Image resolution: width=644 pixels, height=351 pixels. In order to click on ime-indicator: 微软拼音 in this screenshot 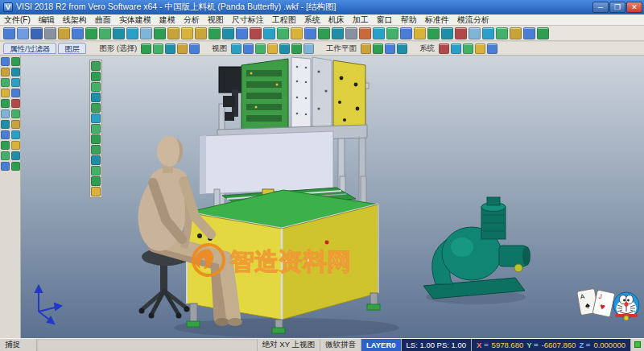, I will do `click(341, 345)`.